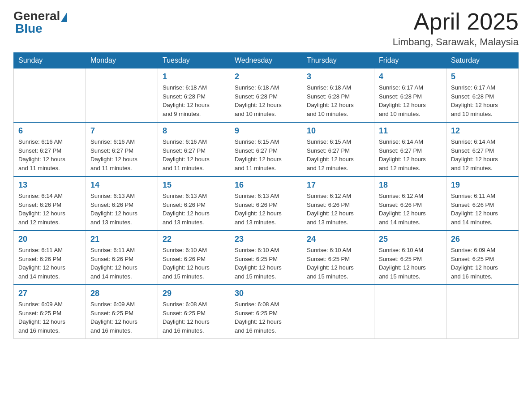 The width and height of the screenshot is (532, 411). Describe the element at coordinates (456, 42) in the screenshot. I see `location-text: Limbang, Sarawak, Malaysia` at that location.